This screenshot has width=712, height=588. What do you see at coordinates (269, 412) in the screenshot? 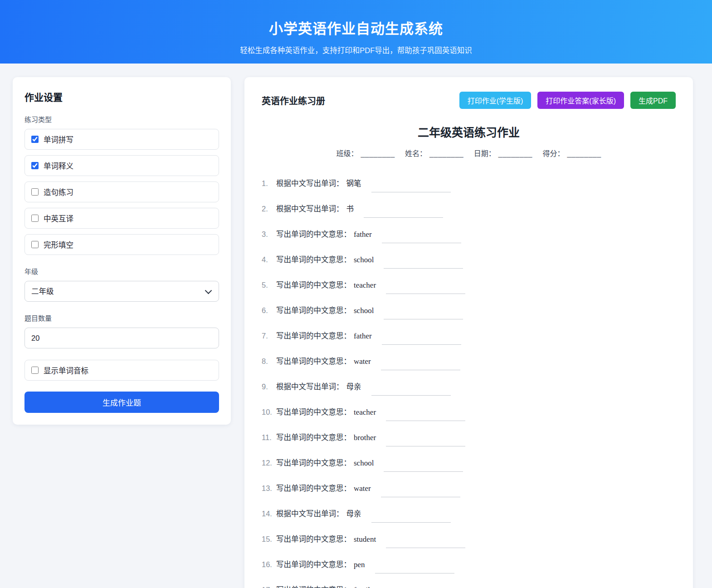
I see `question-number: 10.` at bounding box center [269, 412].